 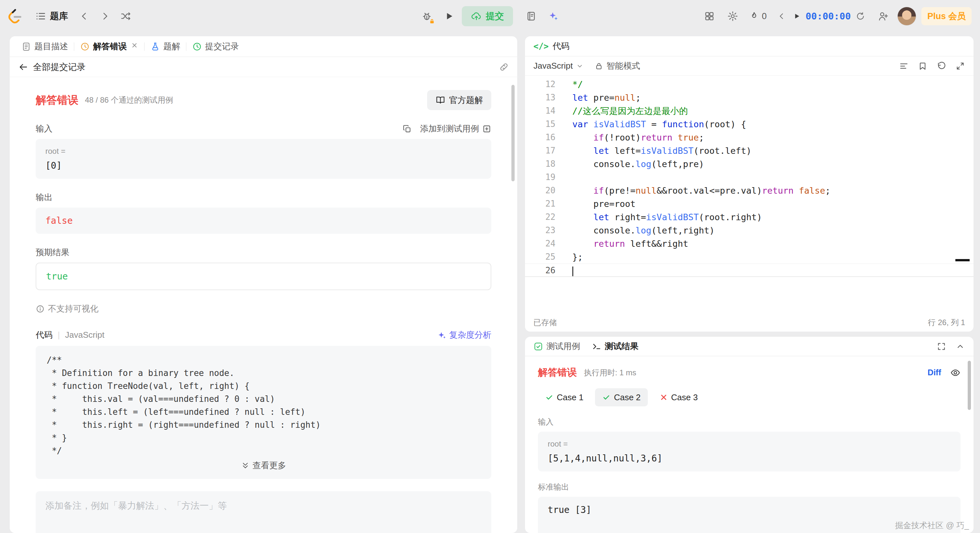 I want to click on copy-link-button, so click(x=504, y=67).